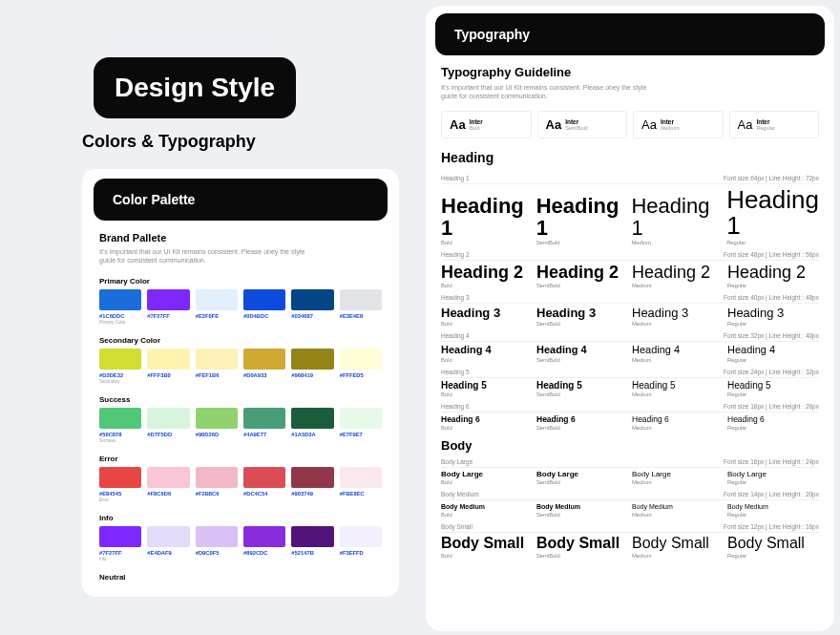 This screenshot has width=840, height=635. I want to click on color-hex: #E3E4E8, so click(361, 316).